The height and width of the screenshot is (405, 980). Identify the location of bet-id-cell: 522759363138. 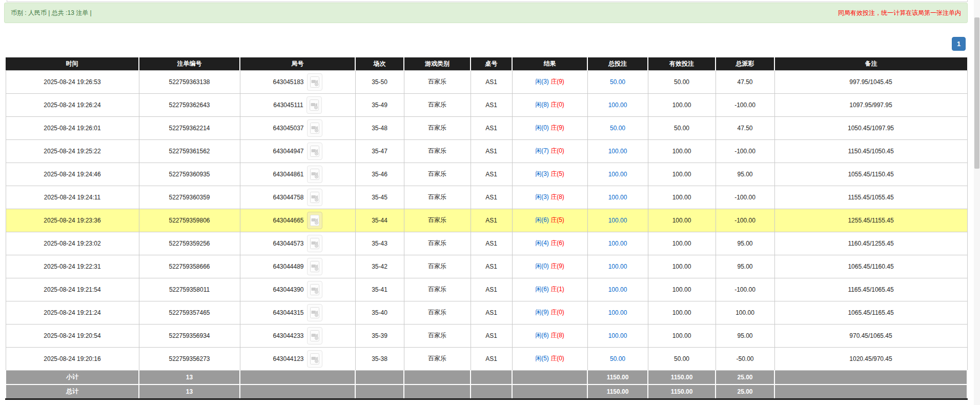
(190, 82).